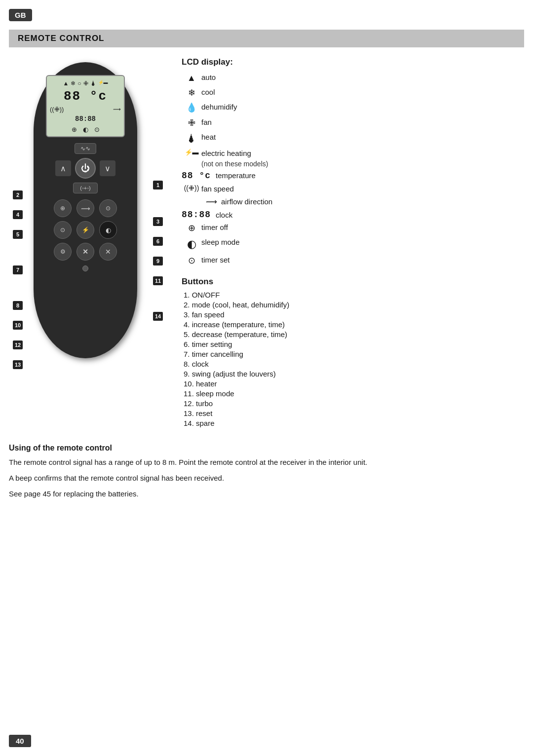  I want to click on reset-dot, so click(85, 268).